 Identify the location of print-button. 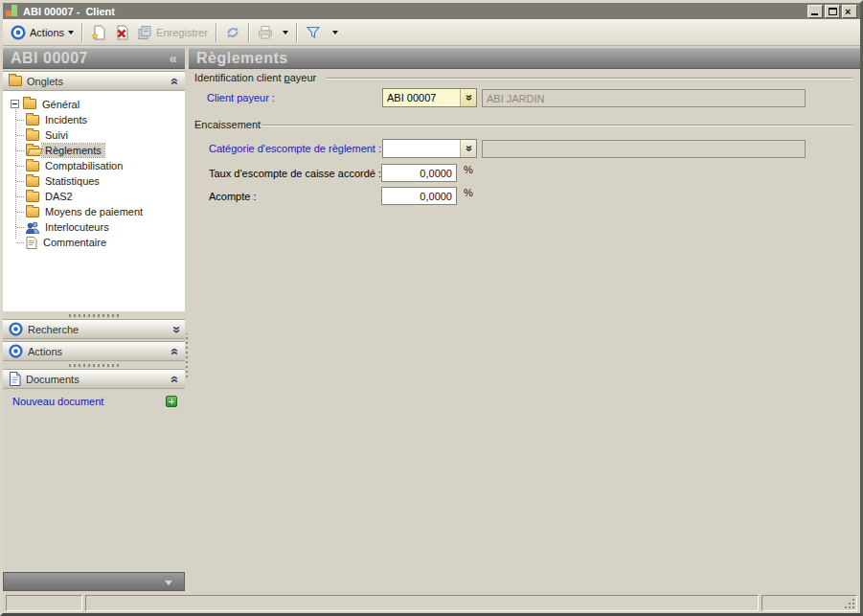
(273, 33).